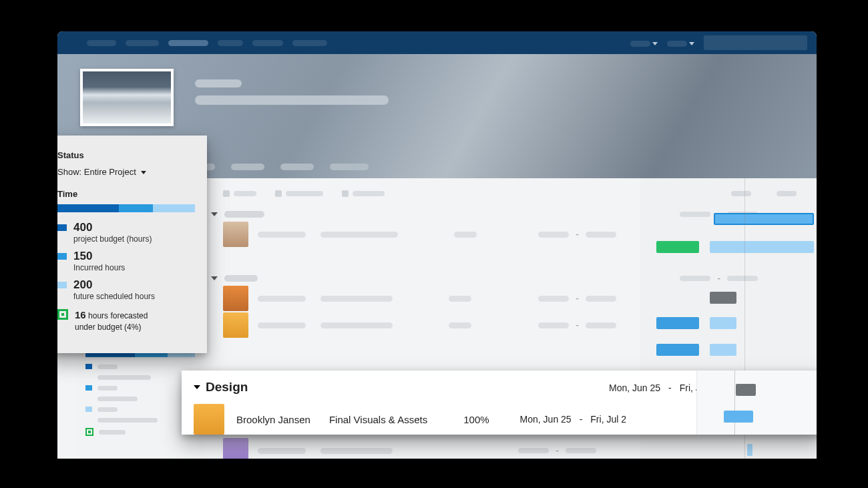 The image size is (868, 488). Describe the element at coordinates (476, 419) in the screenshot. I see `task-percent: 100%` at that location.